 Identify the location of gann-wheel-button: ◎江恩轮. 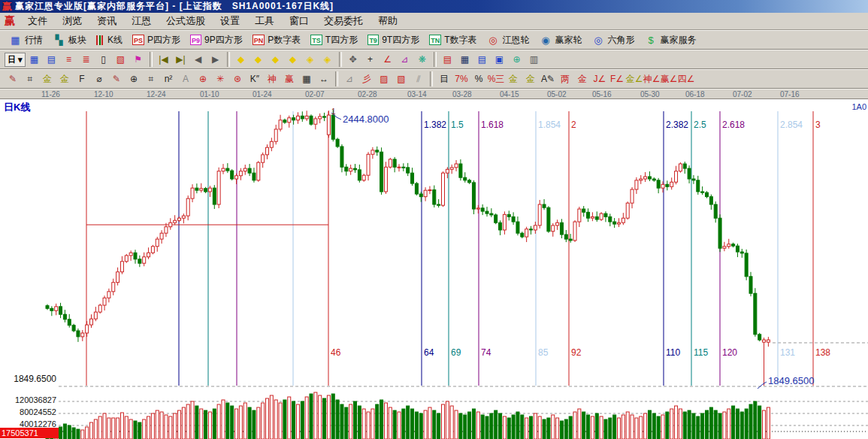
(508, 41).